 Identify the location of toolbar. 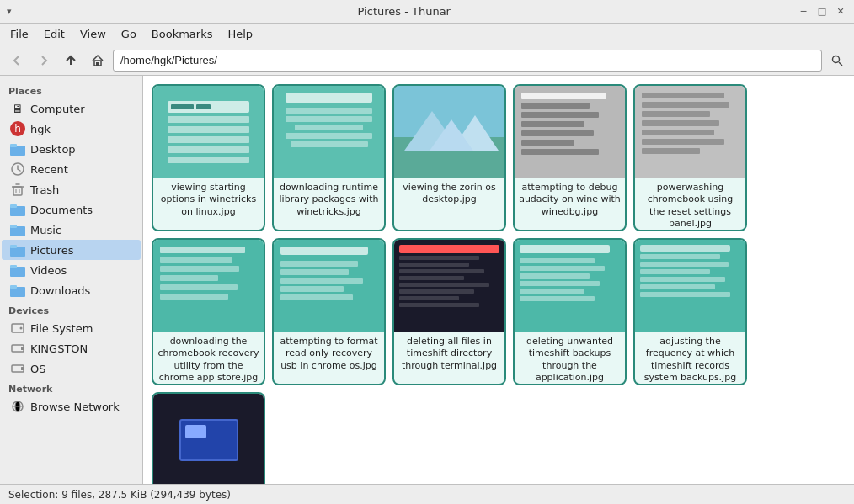
(427, 61).